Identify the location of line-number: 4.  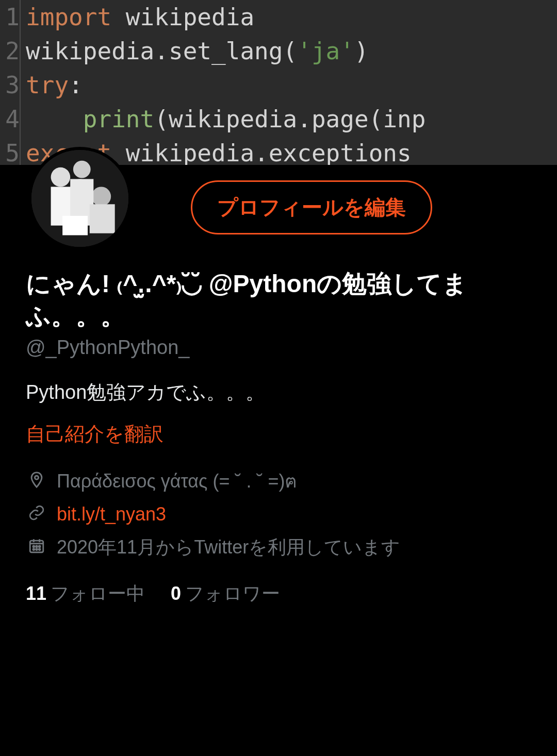
(10, 119).